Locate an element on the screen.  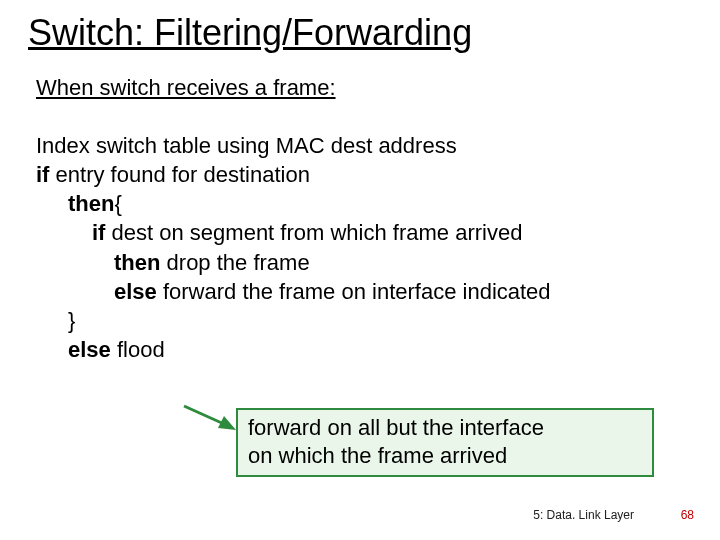
slide-title: Switch: Filtering/Forwarding is located at coordinates (360, 32).